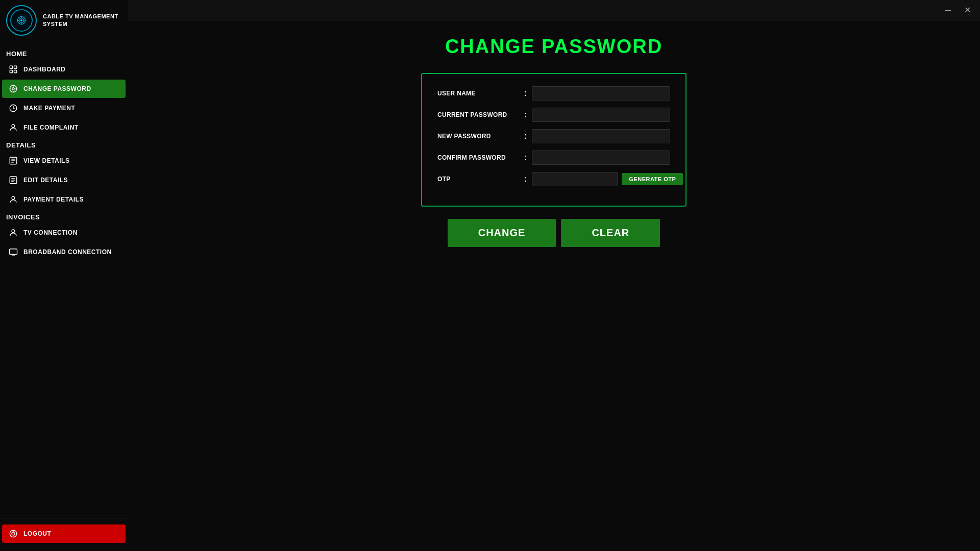  What do you see at coordinates (526, 179) in the screenshot?
I see `otp-colon: :` at bounding box center [526, 179].